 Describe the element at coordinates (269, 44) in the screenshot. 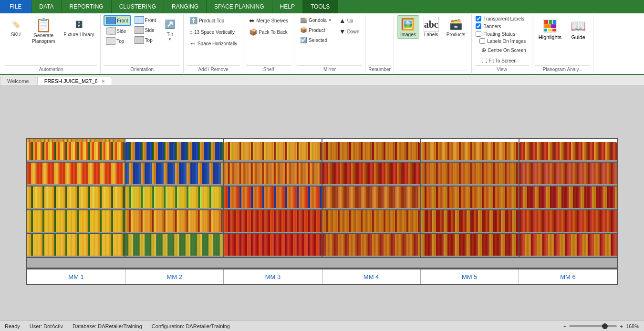

I see `group-shelf: ⬌ Merge Shelves 📦 Pack To Back Shelf` at that location.